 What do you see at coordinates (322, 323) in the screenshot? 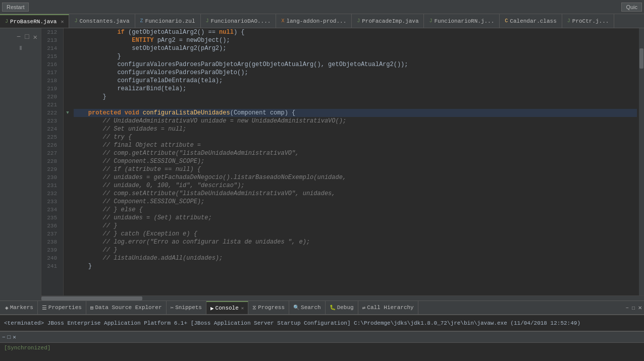
I see `console-output: <terminated> JBoss Enterprise Applicatio…` at bounding box center [322, 323].